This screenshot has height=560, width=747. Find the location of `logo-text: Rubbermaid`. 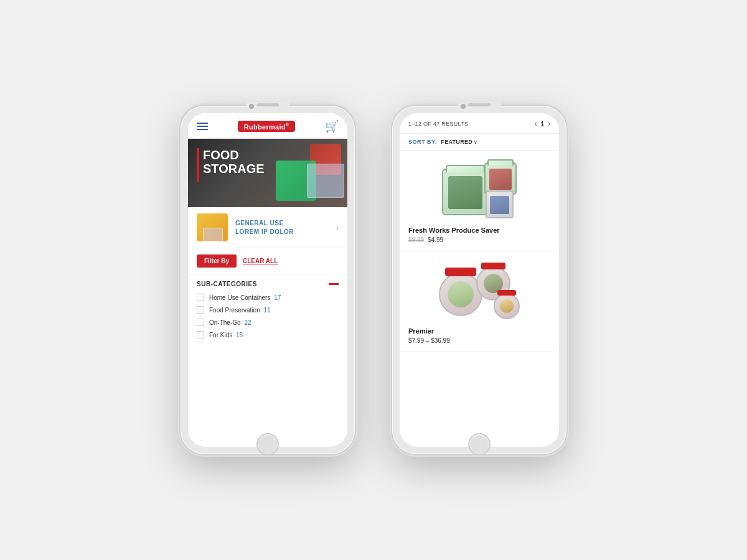

logo-text: Rubbermaid is located at coordinates (265, 126).